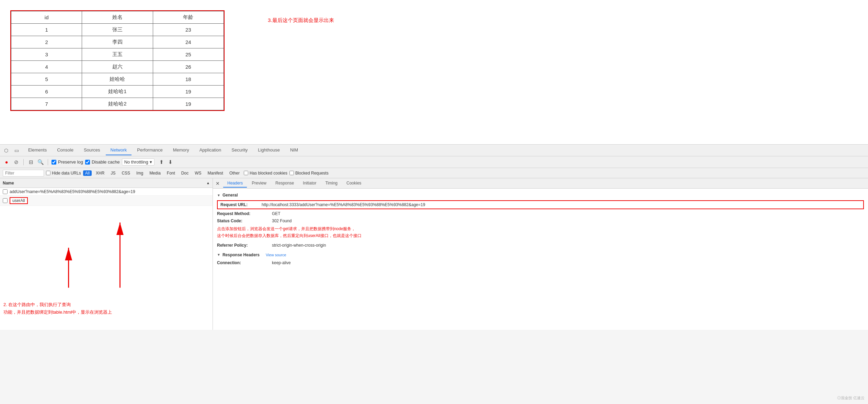  I want to click on table-row: 4赵六26, so click(117, 67).